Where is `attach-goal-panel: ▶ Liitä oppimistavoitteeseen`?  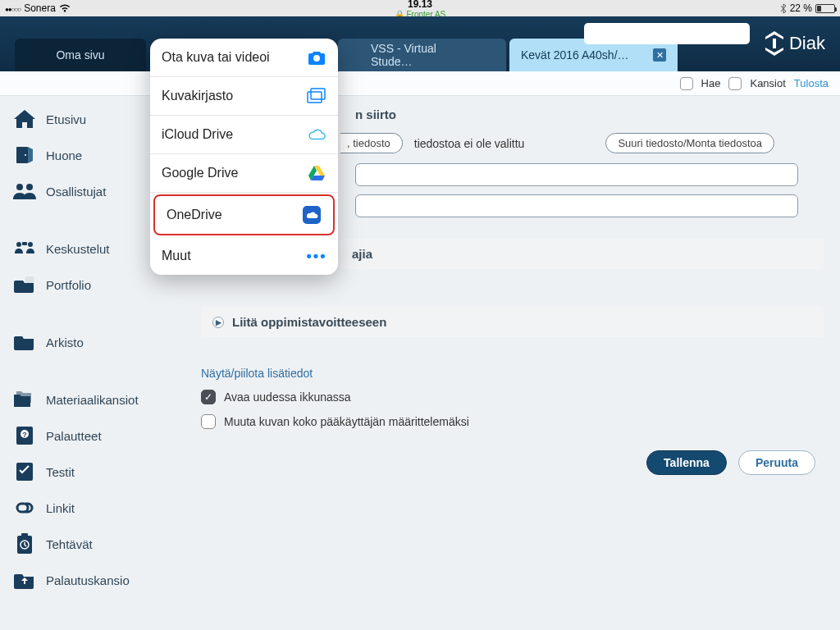 attach-goal-panel: ▶ Liitä oppimistavoitteeseen is located at coordinates (512, 322).